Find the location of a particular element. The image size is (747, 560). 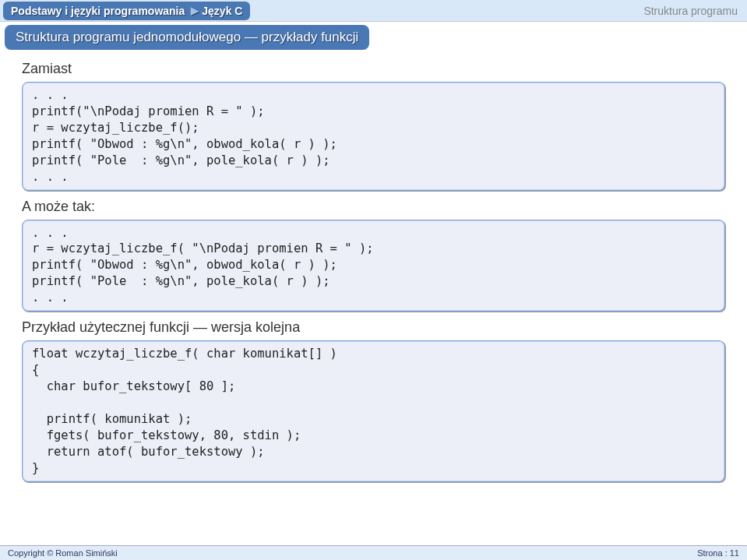

header-bar: Podstawy i języki programowania ▶ Język … is located at coordinates (374, 11).